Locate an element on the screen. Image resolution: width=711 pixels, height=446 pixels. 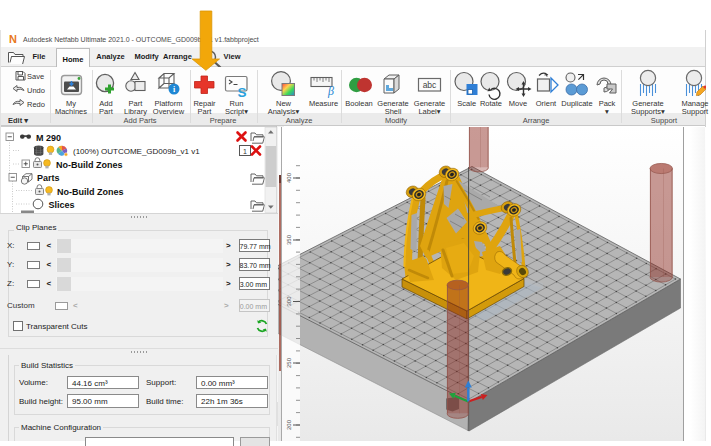
svg-text: 300 is located at coordinates (289, 302).